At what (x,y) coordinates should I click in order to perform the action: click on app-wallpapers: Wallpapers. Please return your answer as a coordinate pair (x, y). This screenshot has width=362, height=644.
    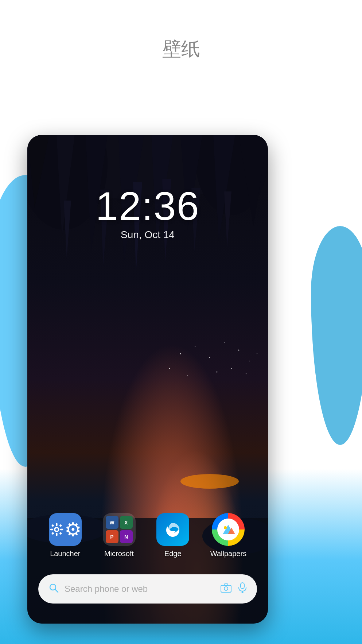
    Looking at the image, I should click on (228, 535).